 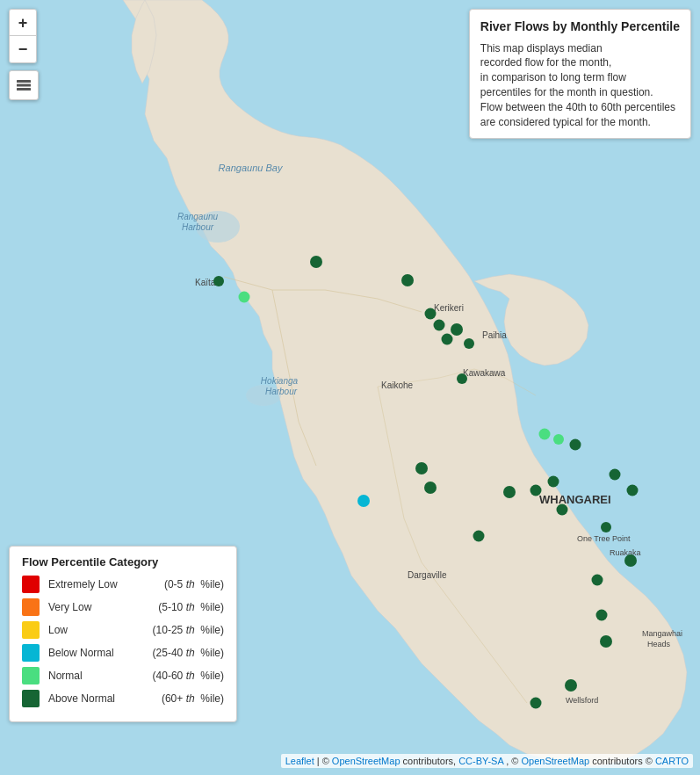 I want to click on attribution-text2: contributors ©, so click(x=624, y=761).